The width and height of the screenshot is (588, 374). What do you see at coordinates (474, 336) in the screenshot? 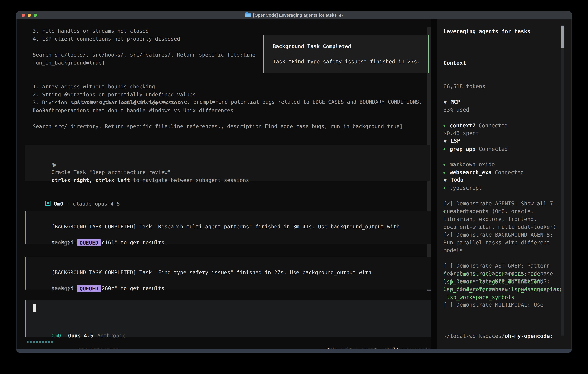
I see `path-prefix: ~/local-workspaces/` at bounding box center [474, 336].